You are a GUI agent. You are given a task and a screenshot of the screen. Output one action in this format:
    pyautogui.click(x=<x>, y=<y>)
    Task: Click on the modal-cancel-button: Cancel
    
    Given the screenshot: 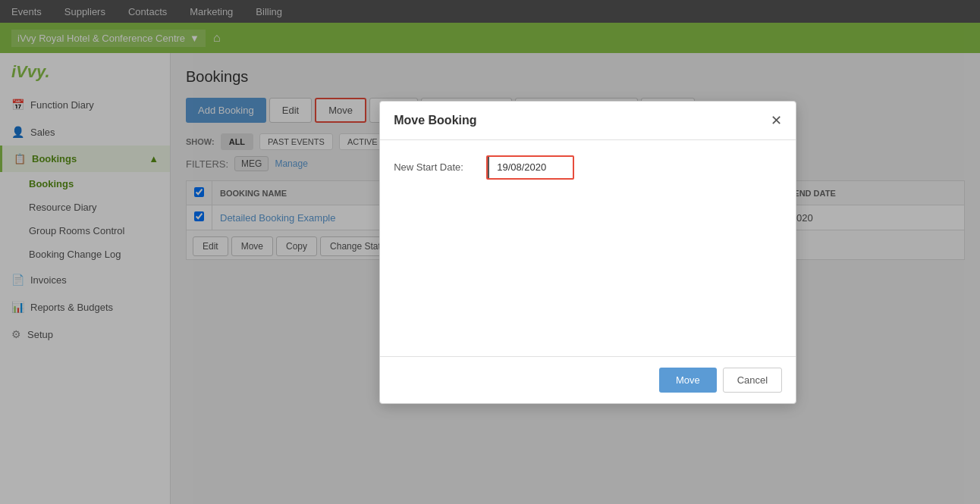 What is the action you would take?
    pyautogui.click(x=752, y=380)
    